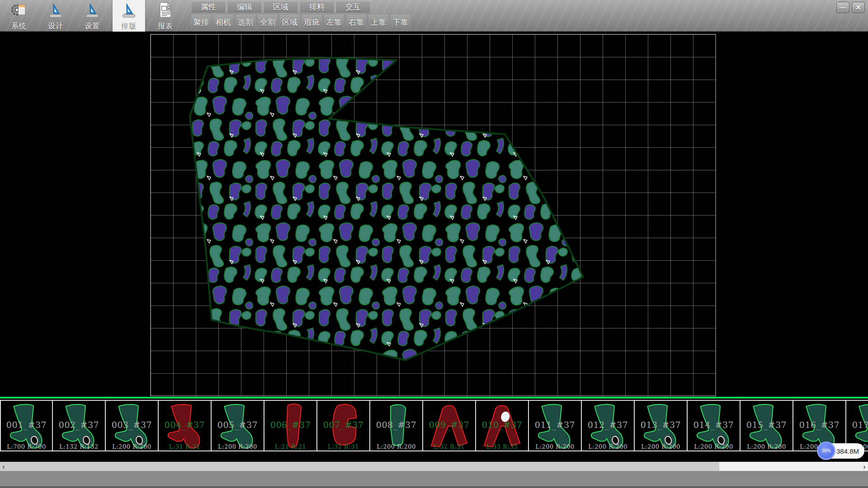  What do you see at coordinates (864, 466) in the screenshot?
I see `scroll-right-icon: ›` at bounding box center [864, 466].